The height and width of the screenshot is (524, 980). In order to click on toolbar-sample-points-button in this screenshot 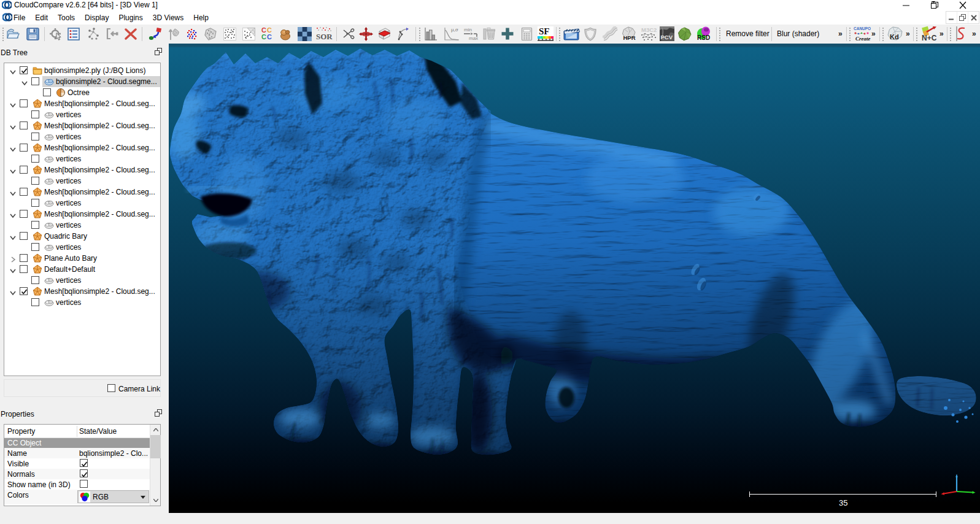, I will do `click(230, 34)`.